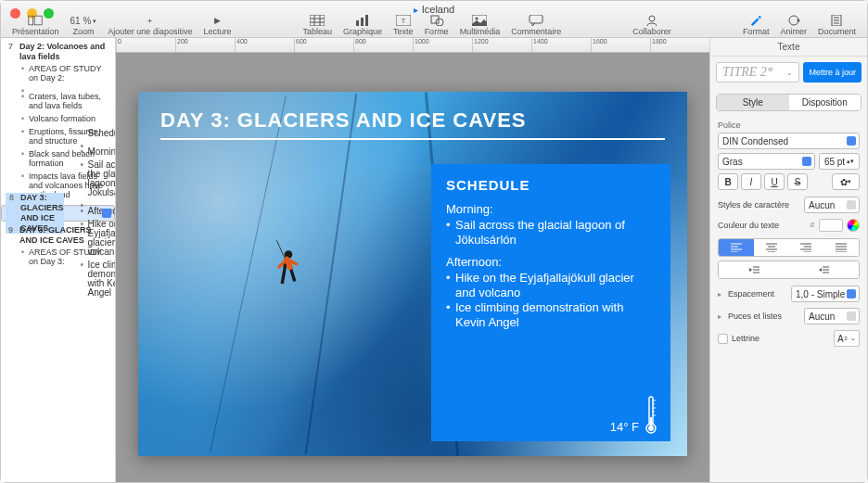  I want to click on outdent-button, so click(754, 270).